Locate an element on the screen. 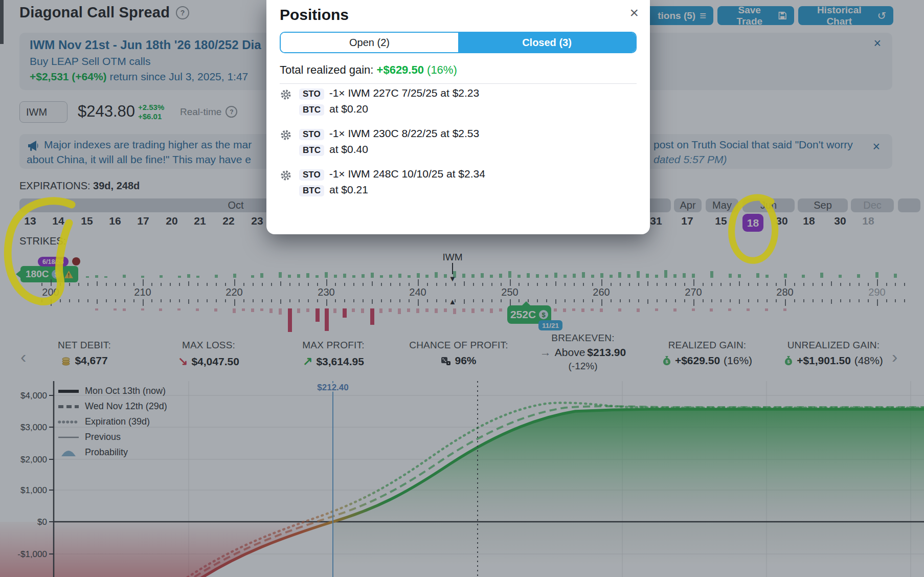 This screenshot has height=577, width=924. close-leg-dot is located at coordinates (76, 261).